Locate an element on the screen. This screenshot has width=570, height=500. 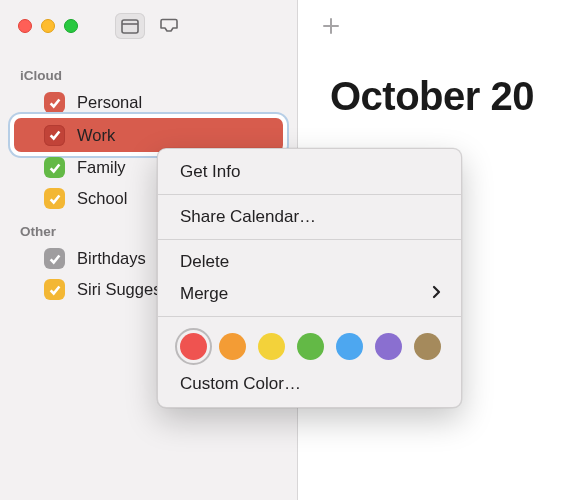
menu-label: Merge is located at coordinates (204, 294).